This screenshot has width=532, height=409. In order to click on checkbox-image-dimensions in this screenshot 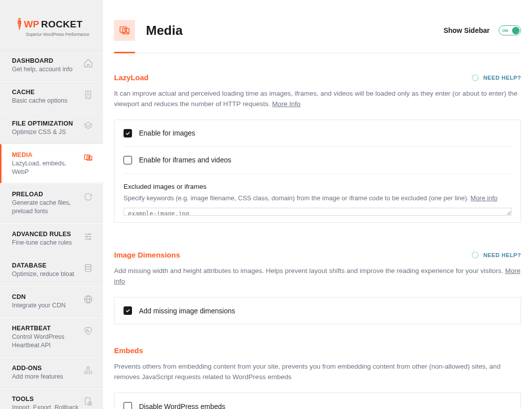, I will do `click(128, 311)`.